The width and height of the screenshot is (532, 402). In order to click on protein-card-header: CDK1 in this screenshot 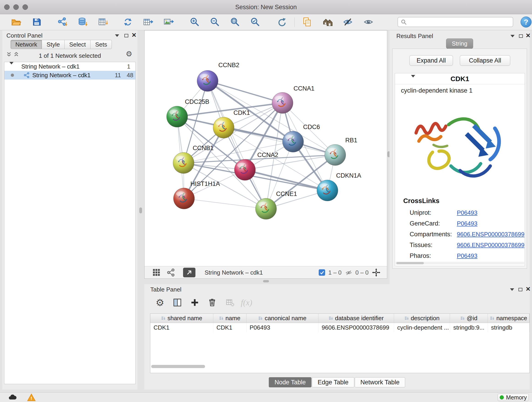, I will do `click(460, 79)`.